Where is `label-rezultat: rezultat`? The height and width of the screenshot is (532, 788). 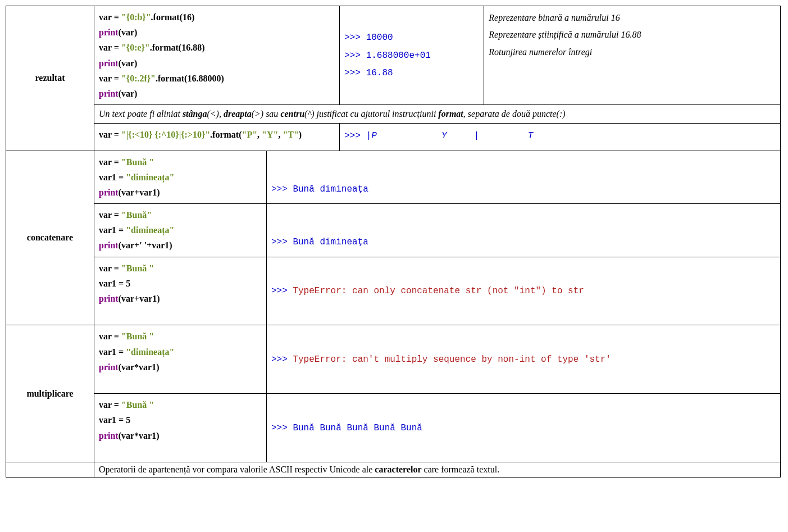 label-rezultat: rezultat is located at coordinates (51, 79).